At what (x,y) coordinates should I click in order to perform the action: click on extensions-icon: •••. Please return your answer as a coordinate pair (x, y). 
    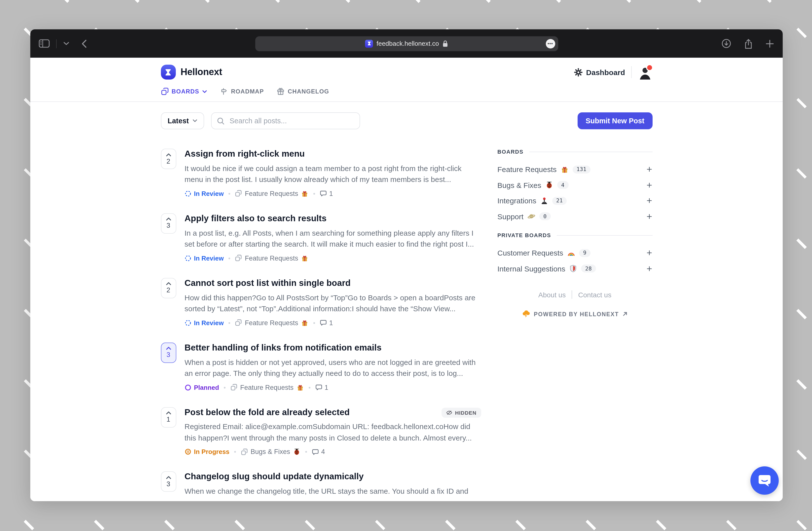
    Looking at the image, I should click on (550, 44).